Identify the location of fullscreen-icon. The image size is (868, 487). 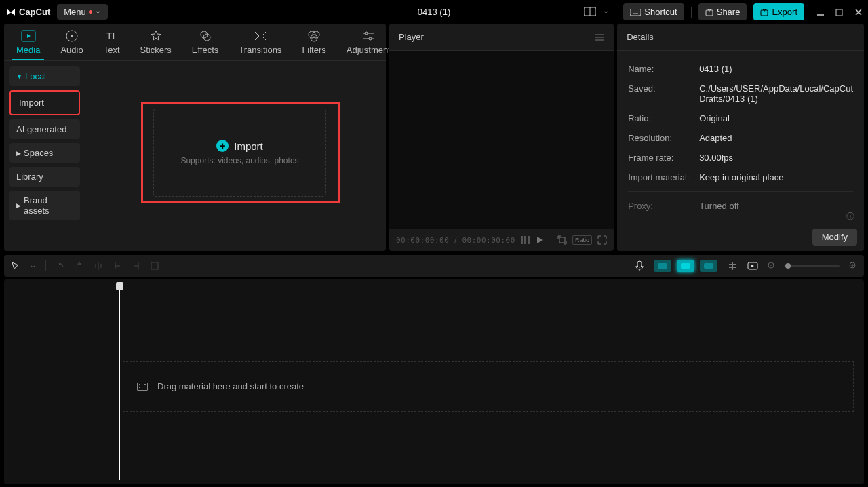
(602, 240).